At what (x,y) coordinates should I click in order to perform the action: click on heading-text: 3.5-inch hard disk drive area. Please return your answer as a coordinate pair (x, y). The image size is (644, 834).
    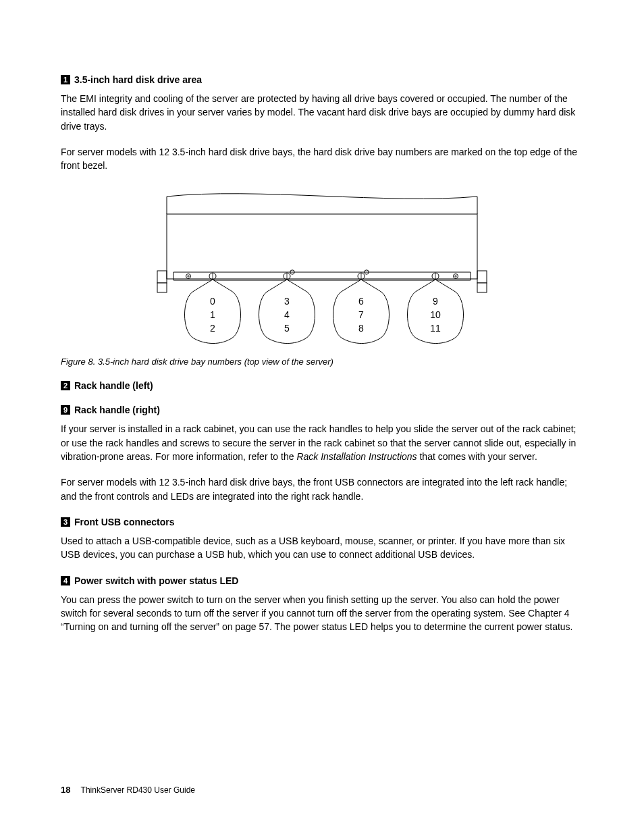
    Looking at the image, I should click on (138, 80).